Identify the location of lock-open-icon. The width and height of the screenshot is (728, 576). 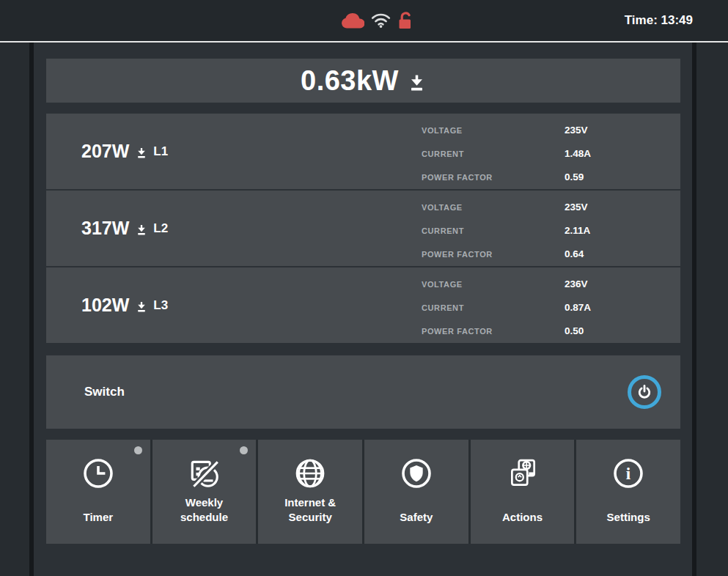
(406, 21).